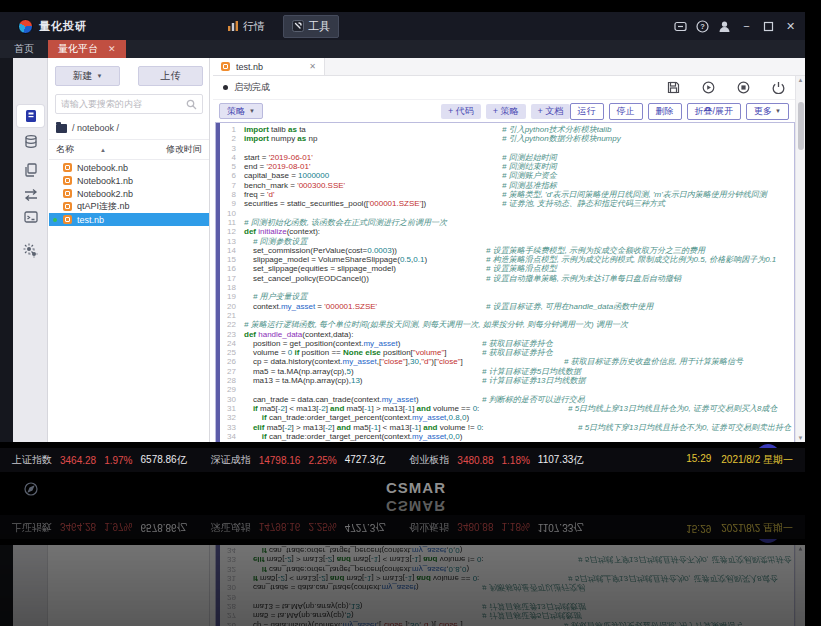  What do you see at coordinates (402, 527) in the screenshot?
I see `market-status-bar: 上证指数3464.281.97%6578.86亿深证成指14798.162.25…` at bounding box center [402, 527].